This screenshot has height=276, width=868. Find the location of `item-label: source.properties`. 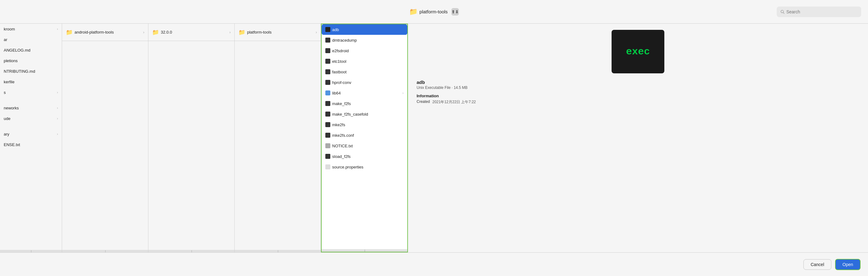

item-label: source.properties is located at coordinates (348, 167).